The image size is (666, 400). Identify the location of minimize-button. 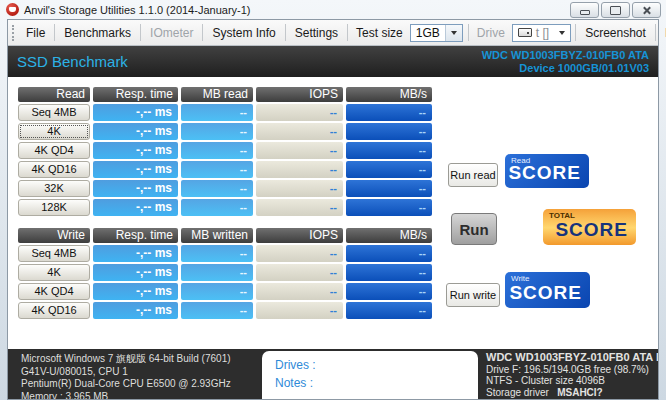
(584, 10).